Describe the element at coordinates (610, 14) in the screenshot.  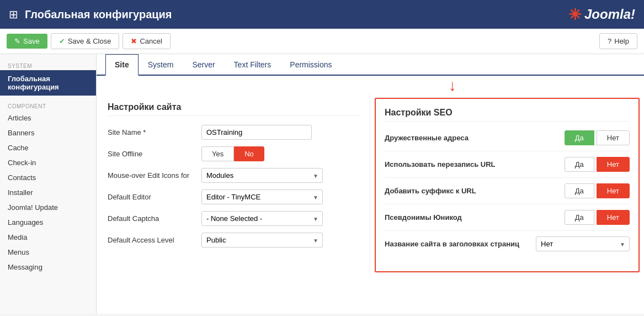
I see `joomla-logo-text: Joomla!` at that location.